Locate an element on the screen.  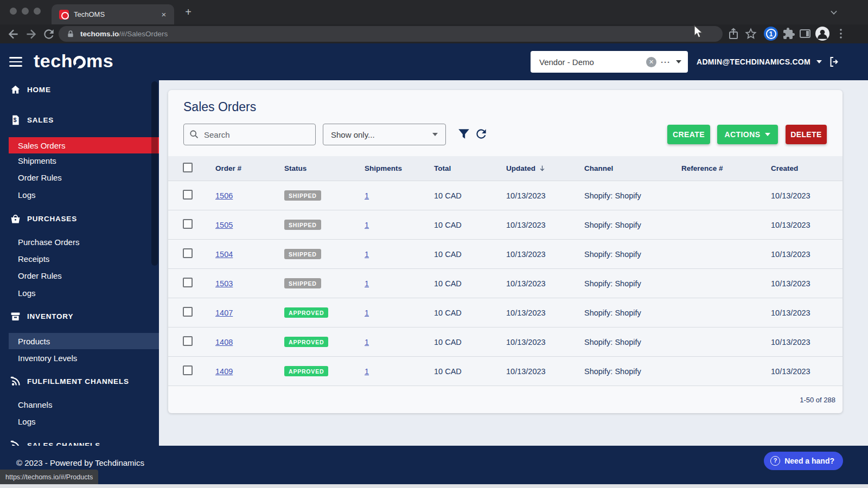
sidebar-item-inventory-levels: Inventory Levels is located at coordinates (84, 358).